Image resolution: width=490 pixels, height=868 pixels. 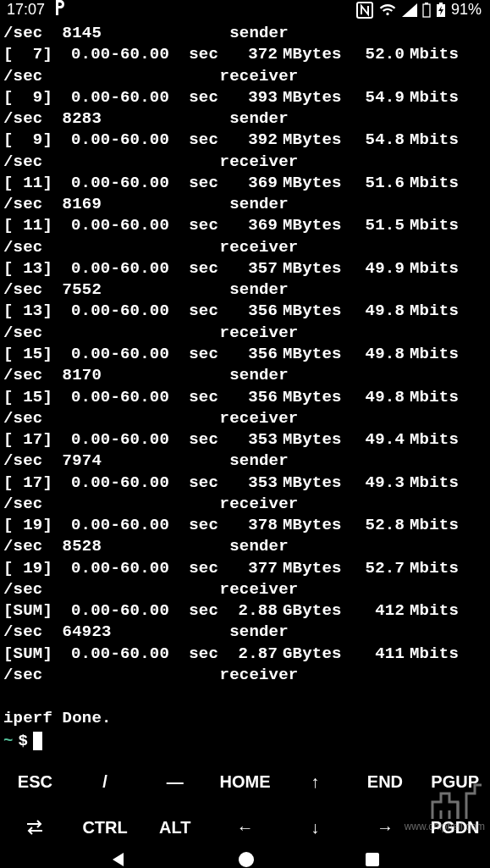 I want to click on iperf-wrap-row: /sec 8169sender, so click(x=245, y=205).